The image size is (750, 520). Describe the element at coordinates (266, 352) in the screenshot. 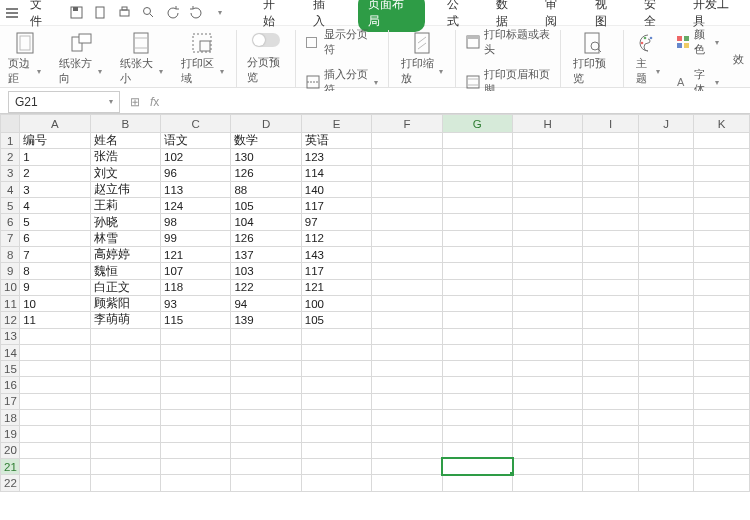

I see `cell-D14` at that location.